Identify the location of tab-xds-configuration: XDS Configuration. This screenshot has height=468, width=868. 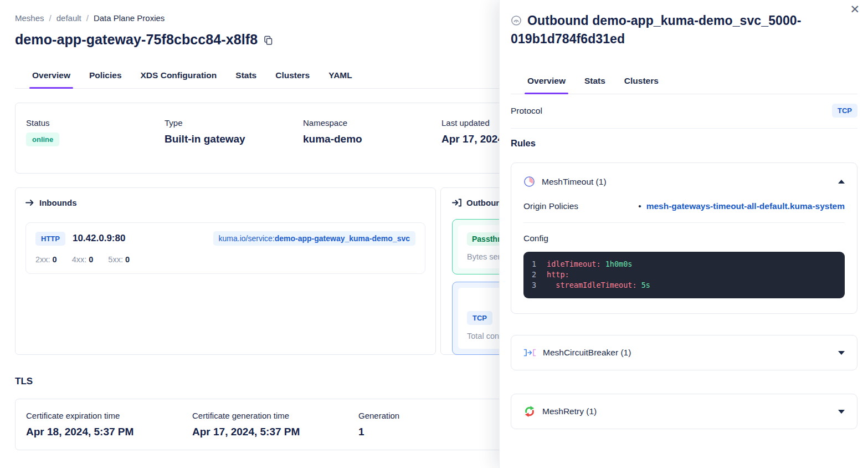
(179, 76).